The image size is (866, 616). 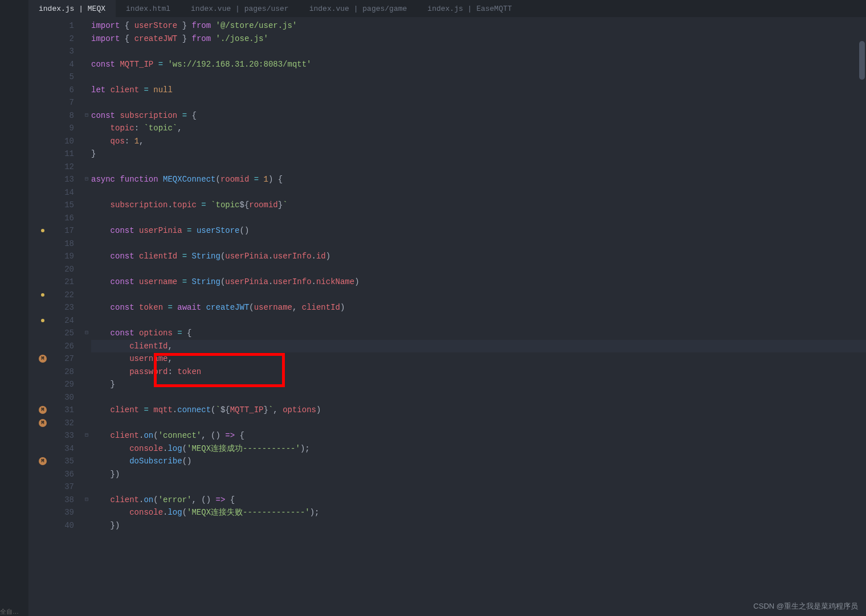 I want to click on code-line: import { createJWT } from './jose.js', so click(x=479, y=39).